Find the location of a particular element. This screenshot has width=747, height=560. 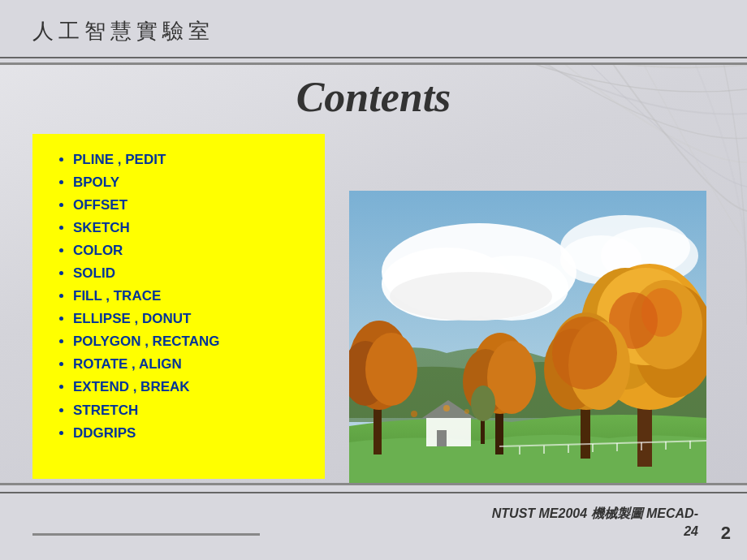

list-item: SKETCH is located at coordinates (191, 228).